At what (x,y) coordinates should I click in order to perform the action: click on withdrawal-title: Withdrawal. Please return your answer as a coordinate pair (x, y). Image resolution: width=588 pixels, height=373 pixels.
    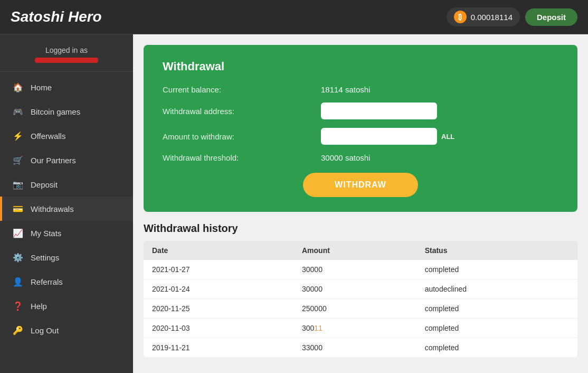
    Looking at the image, I should click on (361, 67).